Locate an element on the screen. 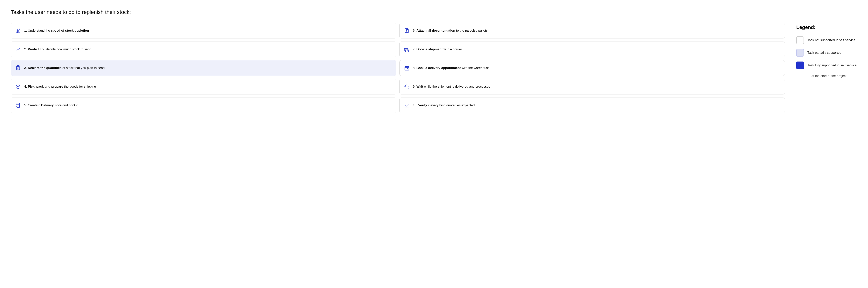 This screenshot has width=868, height=288. task-card-2: 2. Predict and decide how much stock to … is located at coordinates (204, 49).